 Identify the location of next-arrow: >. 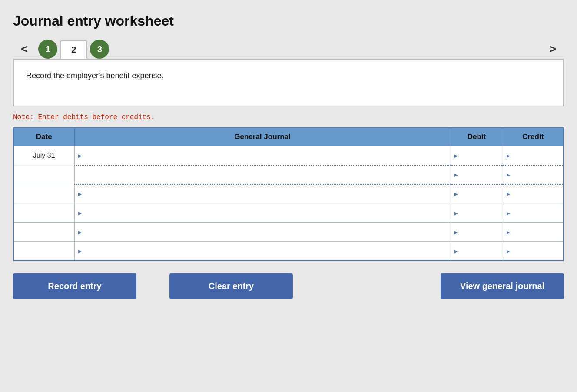
(553, 49).